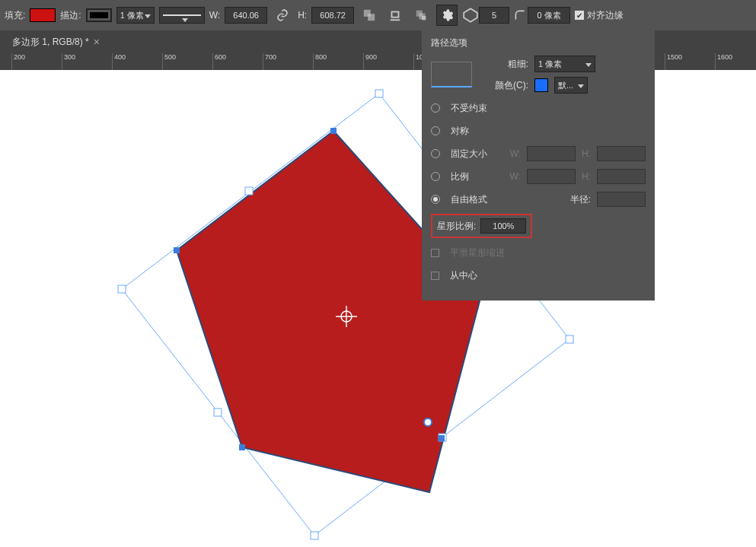 Image resolution: width=756 pixels, height=547 pixels. What do you see at coordinates (541, 85) in the screenshot?
I see `path-color-swatch` at bounding box center [541, 85].